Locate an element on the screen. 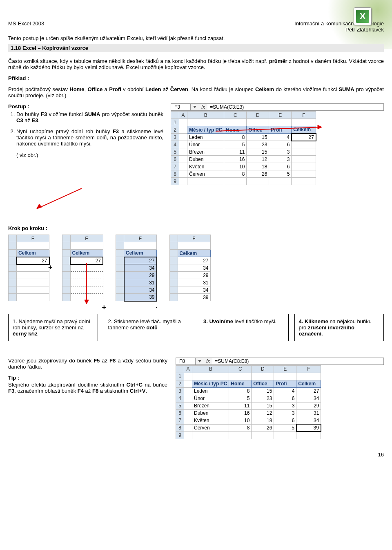 The image size is (392, 550). t2-h1: Home is located at coordinates (240, 384).